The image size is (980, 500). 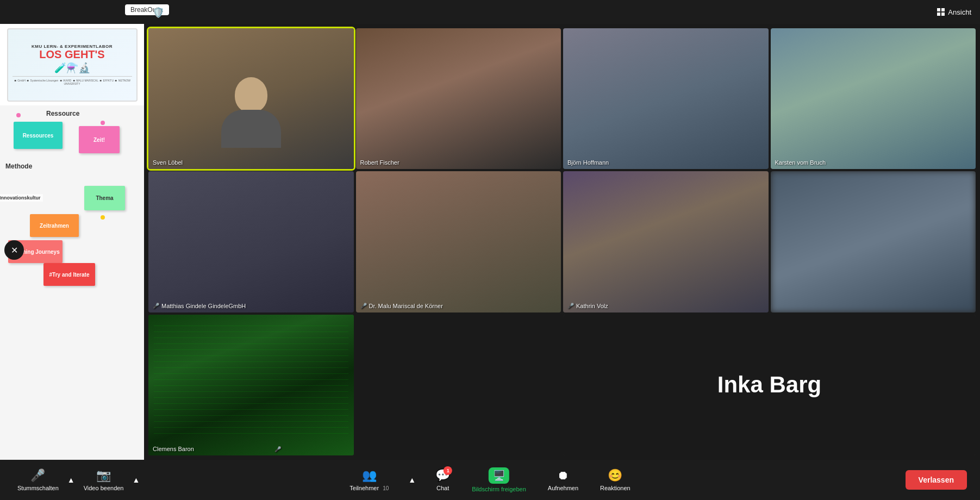 What do you see at coordinates (370, 475) in the screenshot?
I see `participants-icon: 👥` at bounding box center [370, 475].